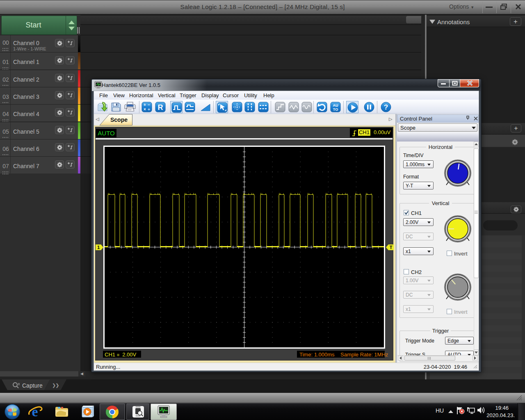 The width and height of the screenshot is (525, 420). Describe the element at coordinates (98, 247) in the screenshot. I see `svg-text: 1` at that location.